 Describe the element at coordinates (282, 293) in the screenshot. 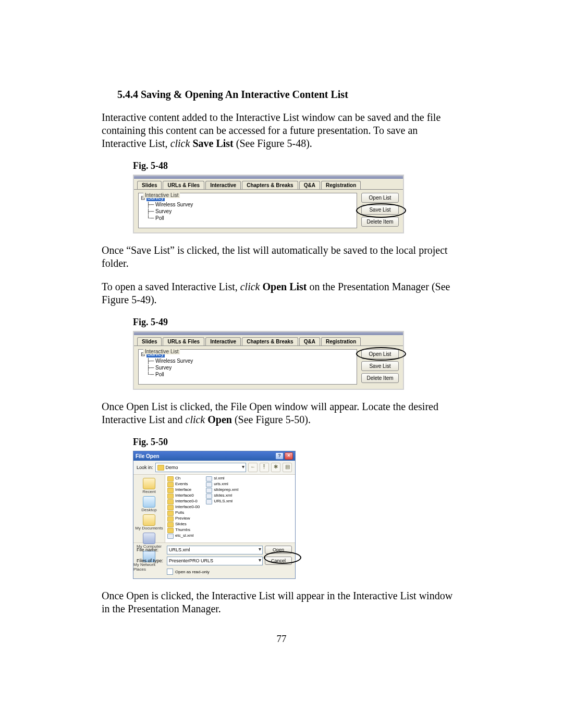

I see `paragraph-3: To open a saved Interactive List, click …` at that location.